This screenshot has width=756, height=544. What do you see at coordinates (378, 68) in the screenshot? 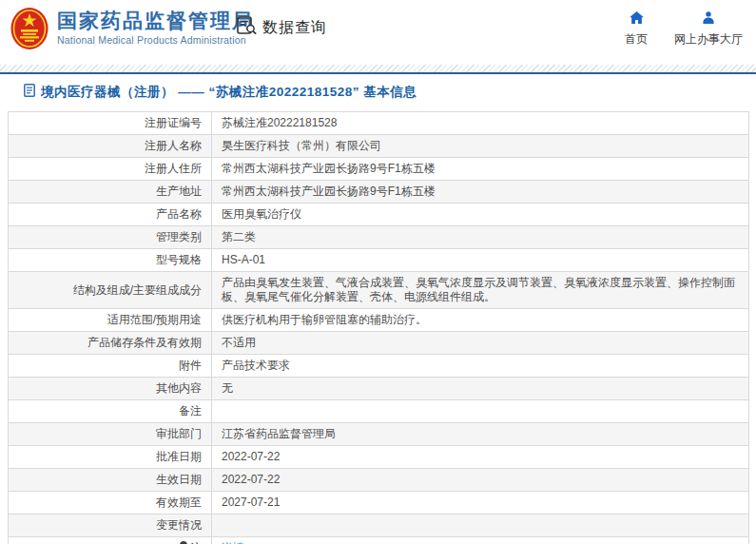
I see `hatch-divider` at bounding box center [378, 68].